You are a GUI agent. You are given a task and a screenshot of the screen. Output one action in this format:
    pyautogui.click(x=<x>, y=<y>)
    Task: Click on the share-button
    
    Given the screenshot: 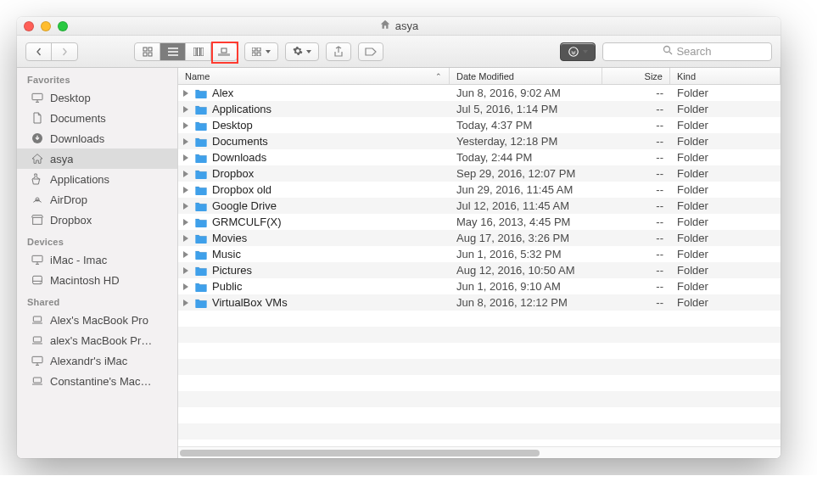 What is the action you would take?
    pyautogui.click(x=339, y=52)
    